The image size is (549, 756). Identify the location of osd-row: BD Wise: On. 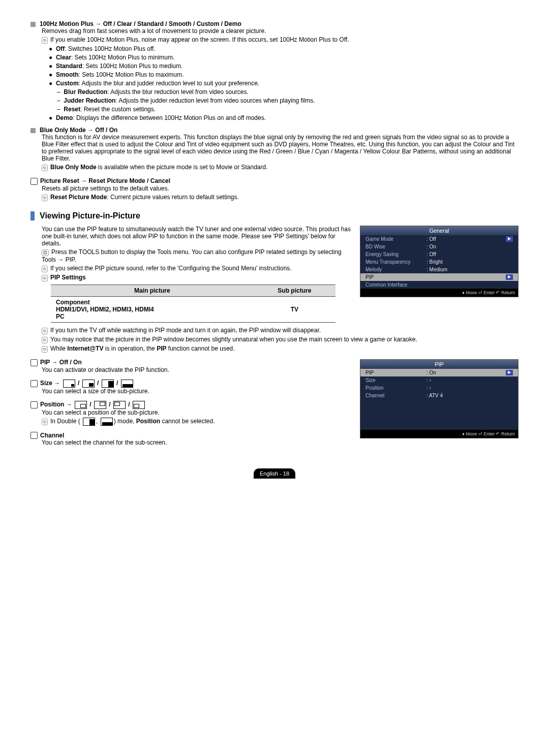
(439, 247).